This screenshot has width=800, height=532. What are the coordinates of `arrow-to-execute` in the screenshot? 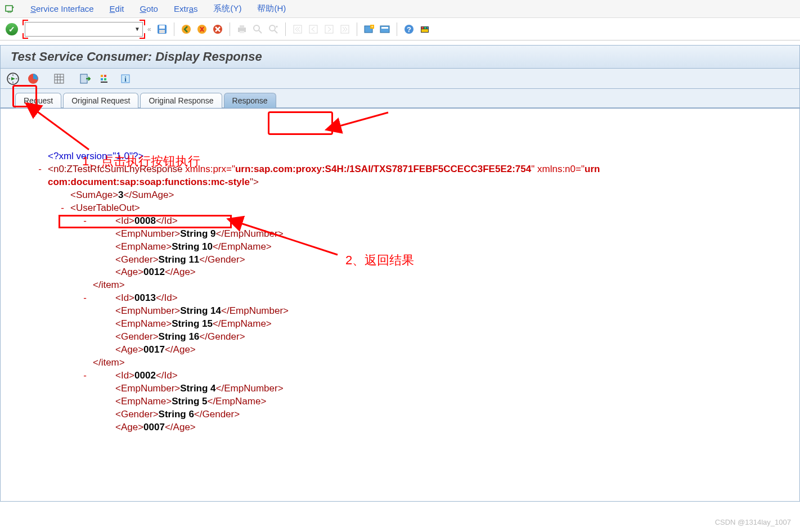 It's located at (61, 130).